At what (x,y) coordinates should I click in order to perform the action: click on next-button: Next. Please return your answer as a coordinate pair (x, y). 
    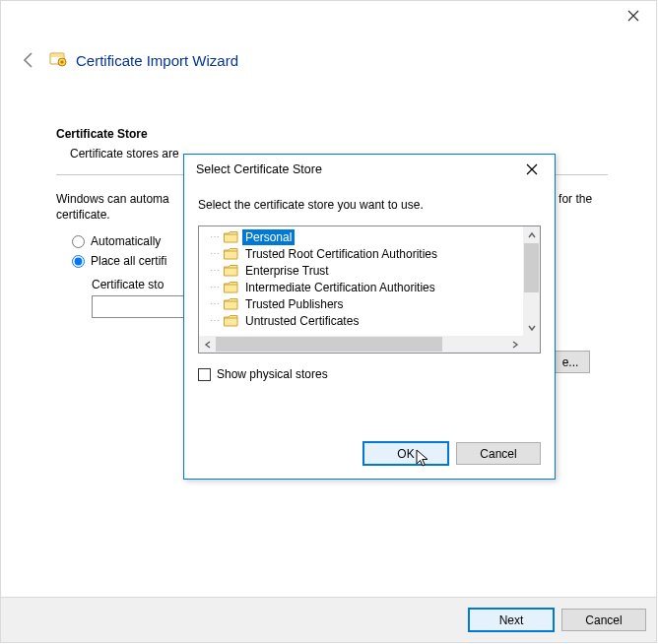
    Looking at the image, I should click on (511, 620).